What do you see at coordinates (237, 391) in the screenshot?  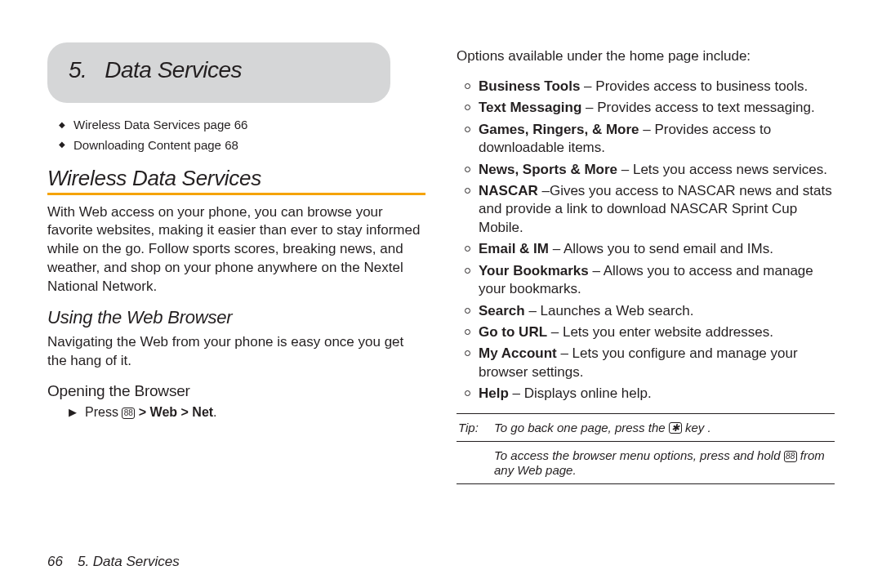 I see `subsubsection-heading-opening: Opening the Browser` at bounding box center [237, 391].